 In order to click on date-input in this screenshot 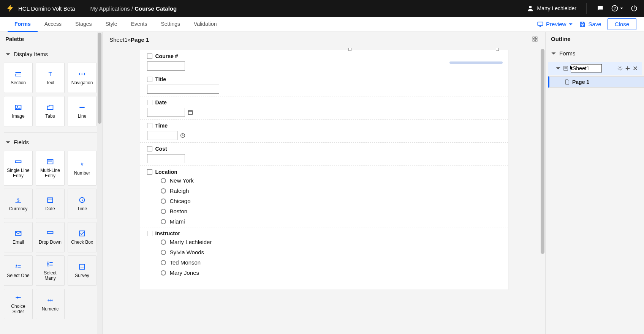, I will do `click(166, 112)`.